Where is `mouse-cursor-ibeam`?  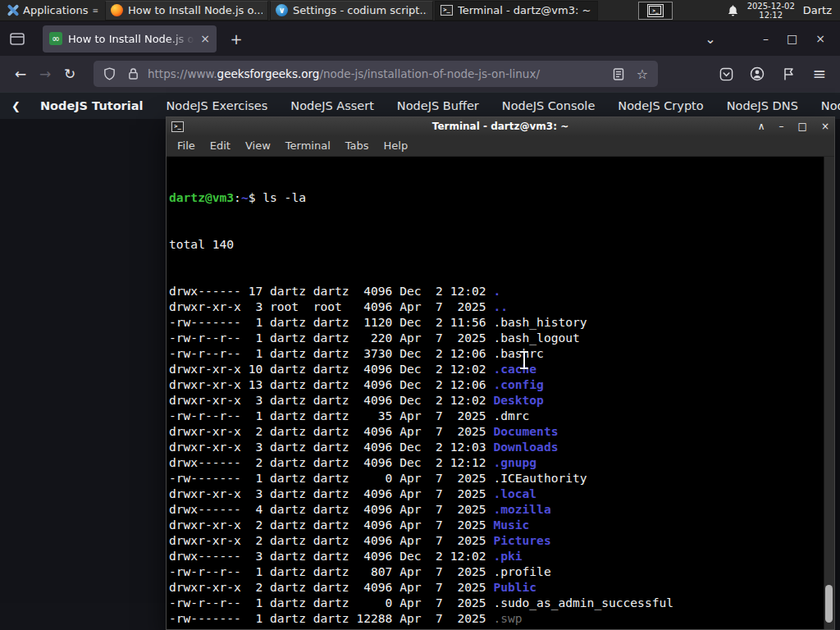 mouse-cursor-ibeam is located at coordinates (524, 360).